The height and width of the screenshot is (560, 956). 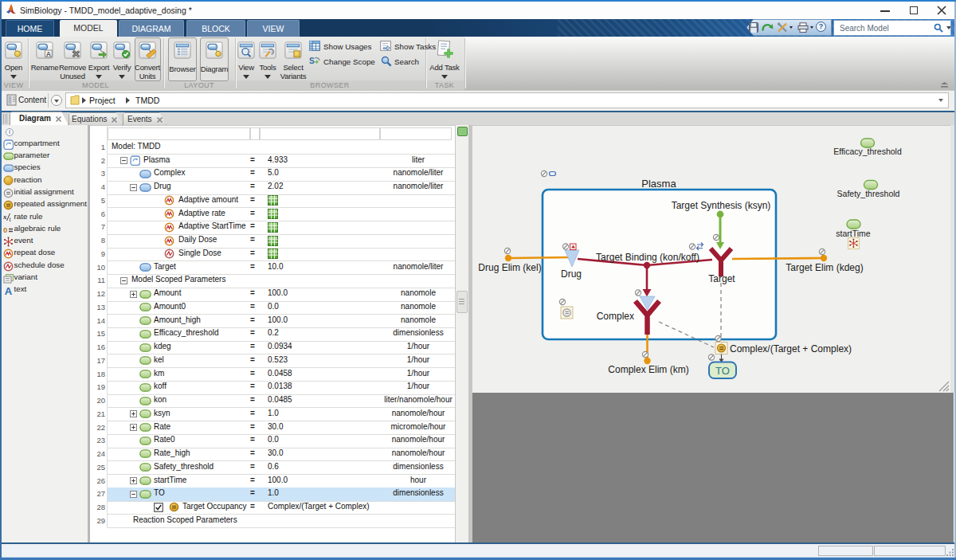 What do you see at coordinates (723, 371) in the screenshot?
I see `svg-text: TO` at bounding box center [723, 371].